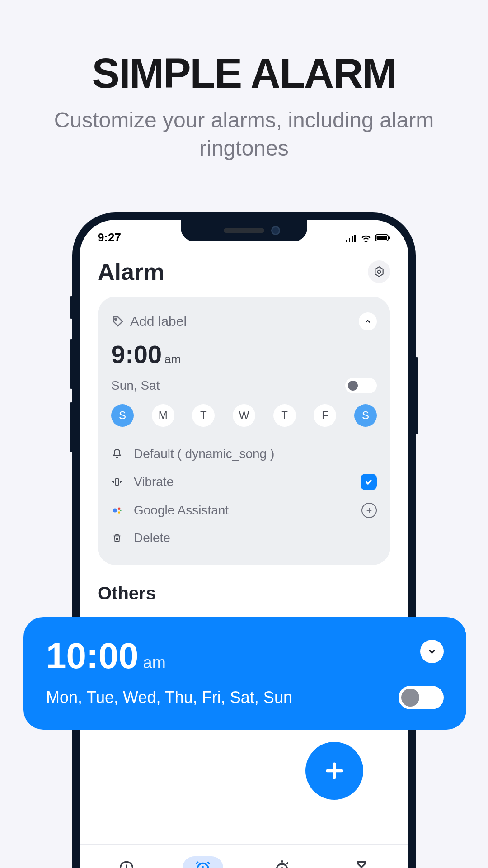 The height and width of the screenshot is (868, 488). Describe the element at coordinates (368, 321) in the screenshot. I see `collapse-button` at that location.